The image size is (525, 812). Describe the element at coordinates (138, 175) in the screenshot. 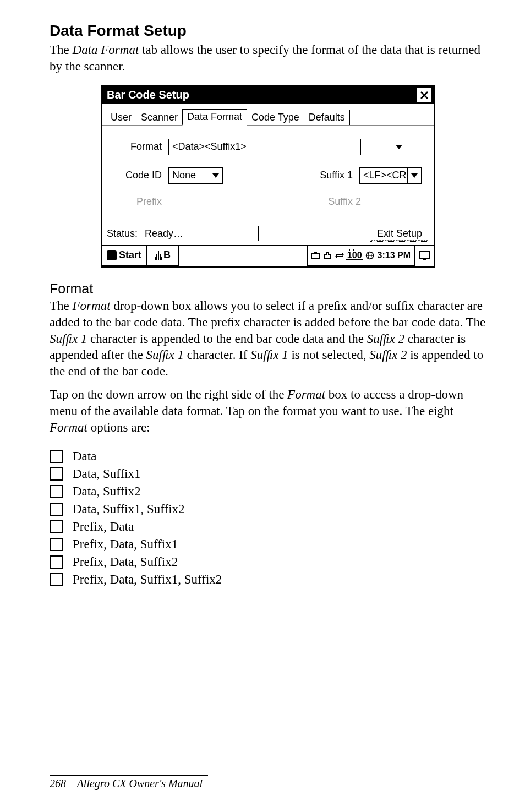

I see `codeid-label: Code ID` at that location.